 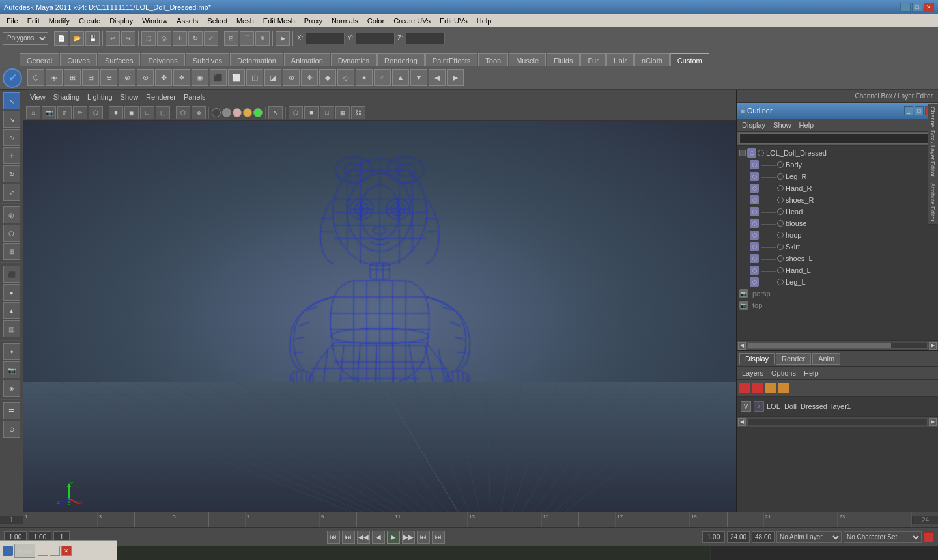 I want to click on soft-mod-button: ◎, so click(x=12, y=215).